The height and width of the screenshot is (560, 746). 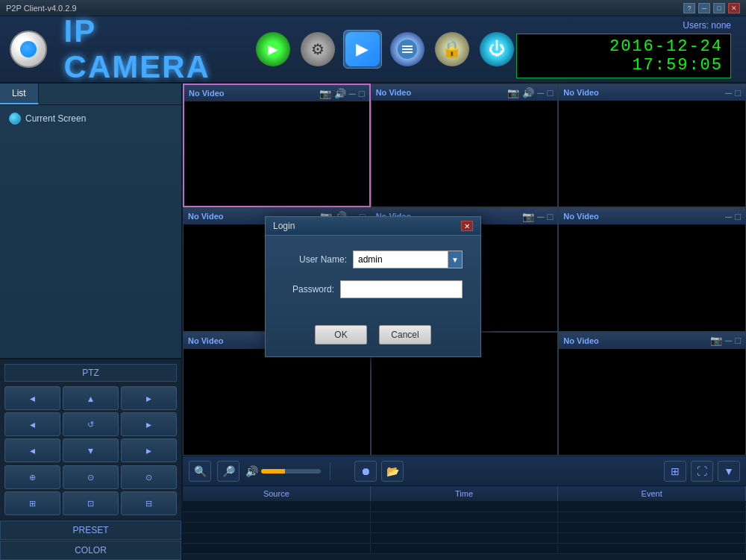 What do you see at coordinates (373, 286) in the screenshot?
I see `login-dialog: Login ✕ User Name: admin ▼ Password: OK …` at bounding box center [373, 286].